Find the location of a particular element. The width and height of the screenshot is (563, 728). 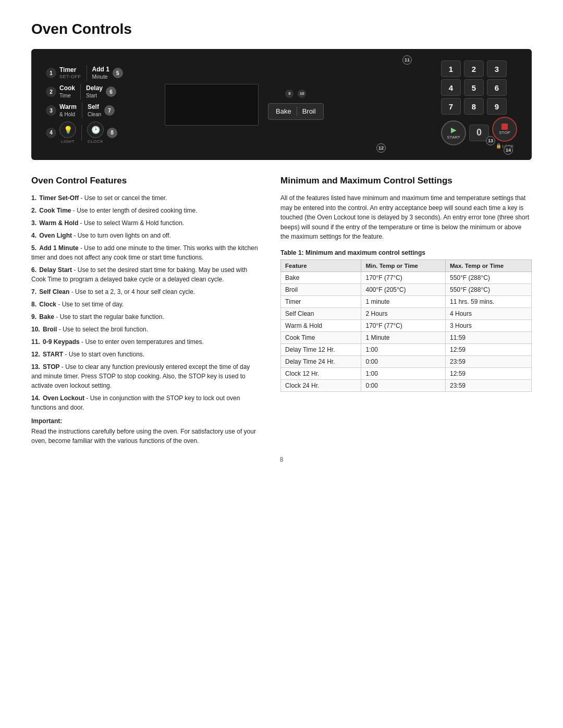

control-panel: 11 1 Timer SET-OFF Add 1Minute 5 2 is located at coordinates (282, 104).